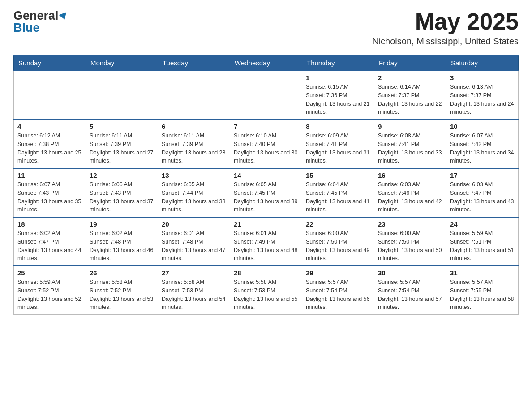  Describe the element at coordinates (339, 144) in the screenshot. I see `calendar-cell: 8Sunrise: 6:09 AMSunset: 7:41 PMDaylight…` at that location.